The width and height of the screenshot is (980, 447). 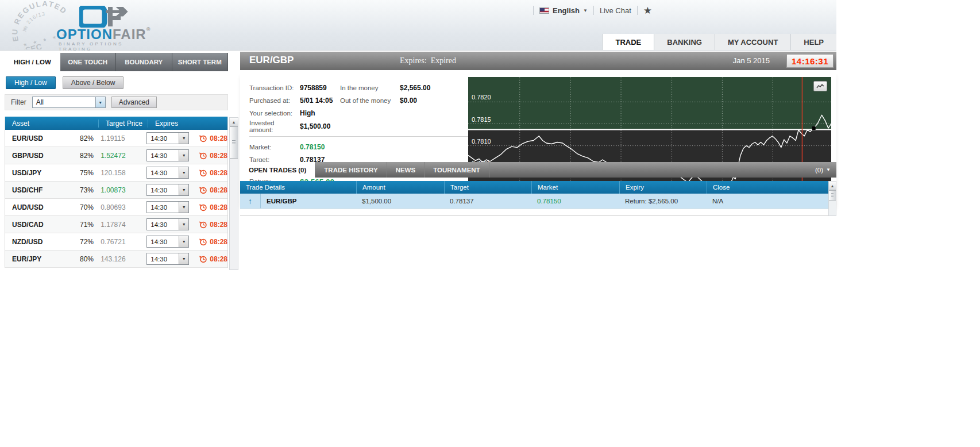 I want to click on tab-trade-history: TRADE HISTORY, so click(x=351, y=170).